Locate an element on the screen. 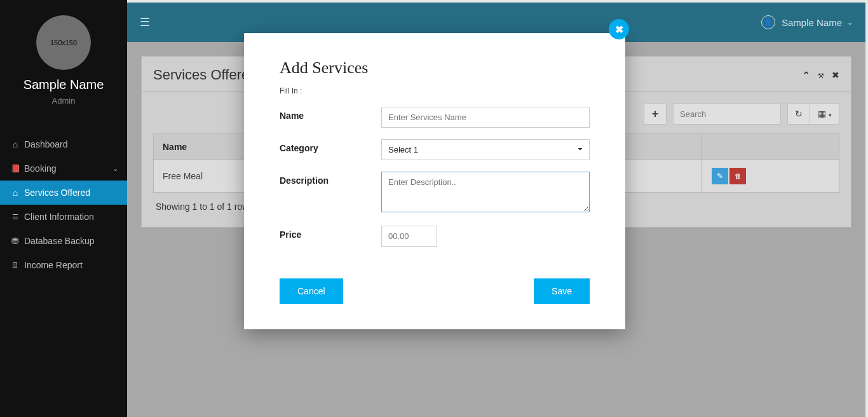 The width and height of the screenshot is (868, 417). label-description: Description is located at coordinates (330, 179).